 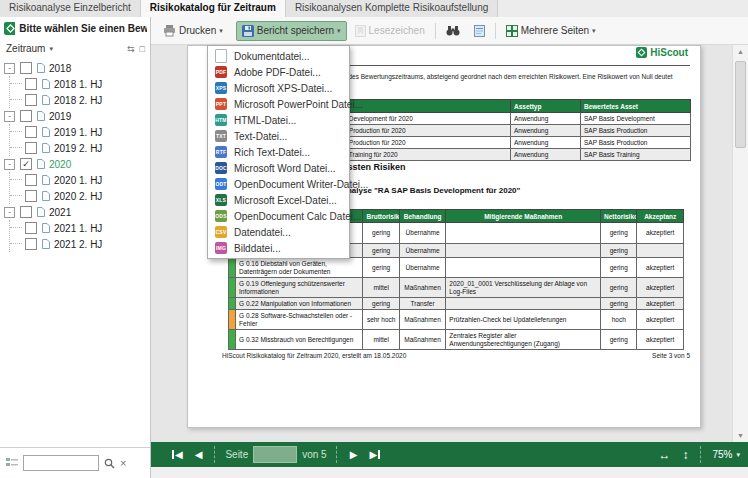 What do you see at coordinates (26, 164) in the screenshot?
I see `tree-checkbox: ✓` at bounding box center [26, 164].